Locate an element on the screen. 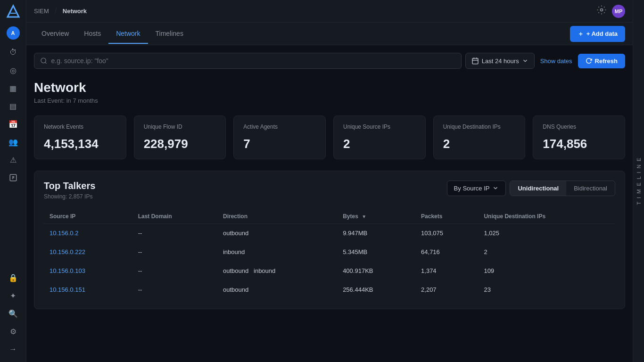  top-talkers-controls: By Source IP Unidirectional Bidirectiona… is located at coordinates (531, 189).